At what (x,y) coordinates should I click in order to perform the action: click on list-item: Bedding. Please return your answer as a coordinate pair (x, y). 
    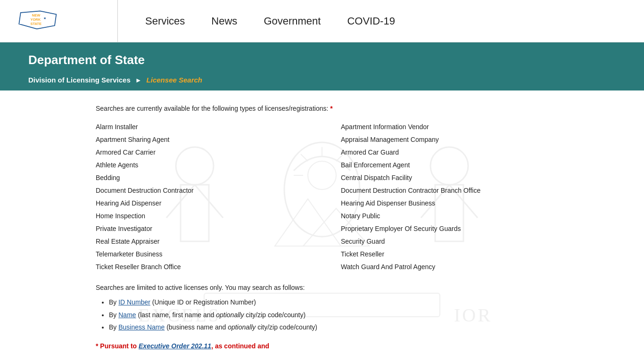
    Looking at the image, I should click on (199, 178).